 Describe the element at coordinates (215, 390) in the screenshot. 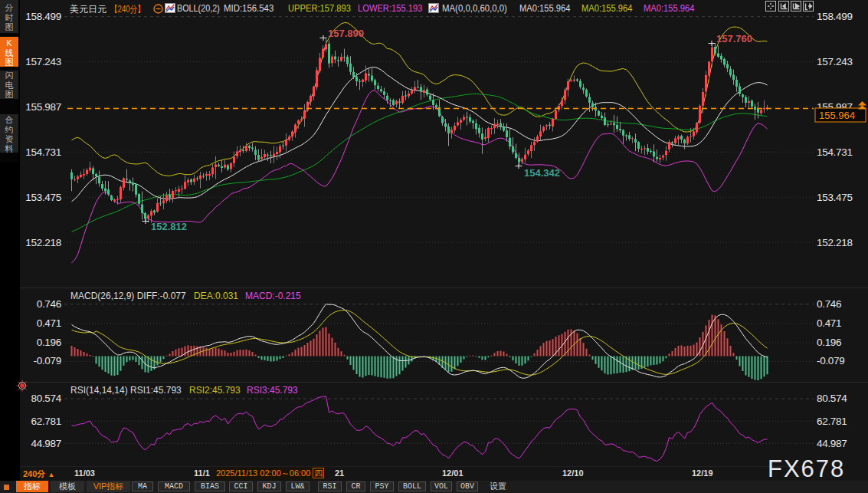

I see `svg-text: RSI2:45.793` at that location.